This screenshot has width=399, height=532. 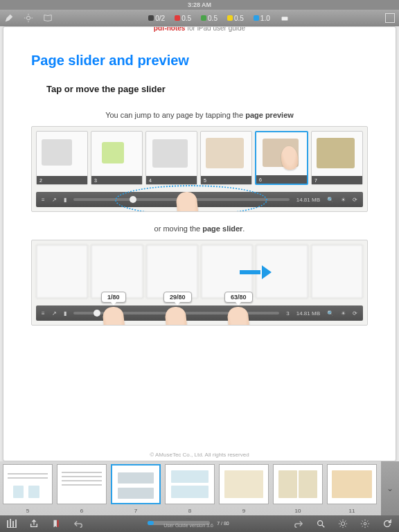 What do you see at coordinates (390, 488) in the screenshot?
I see `chevron-down-icon: ⌄` at bounding box center [390, 488].